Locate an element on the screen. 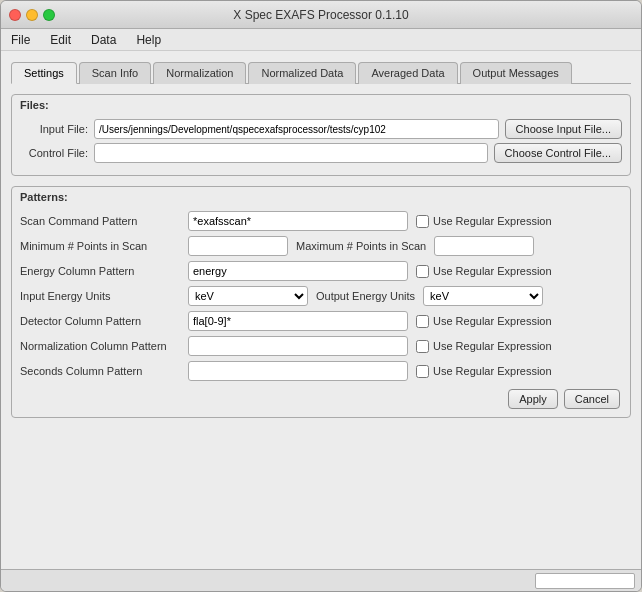 The height and width of the screenshot is (592, 642). min-points-input is located at coordinates (238, 246).